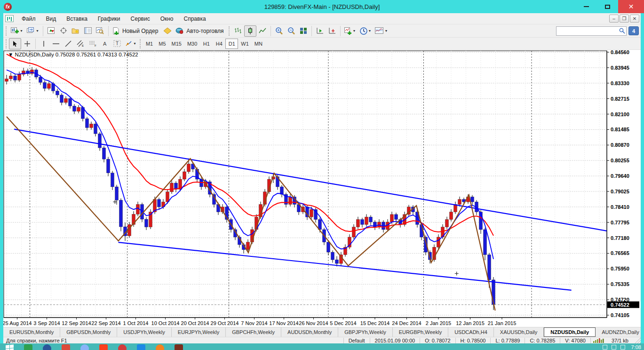 The image size is (644, 350). What do you see at coordinates (17, 31) in the screenshot?
I see `new-chart-button: ▼` at bounding box center [17, 31].